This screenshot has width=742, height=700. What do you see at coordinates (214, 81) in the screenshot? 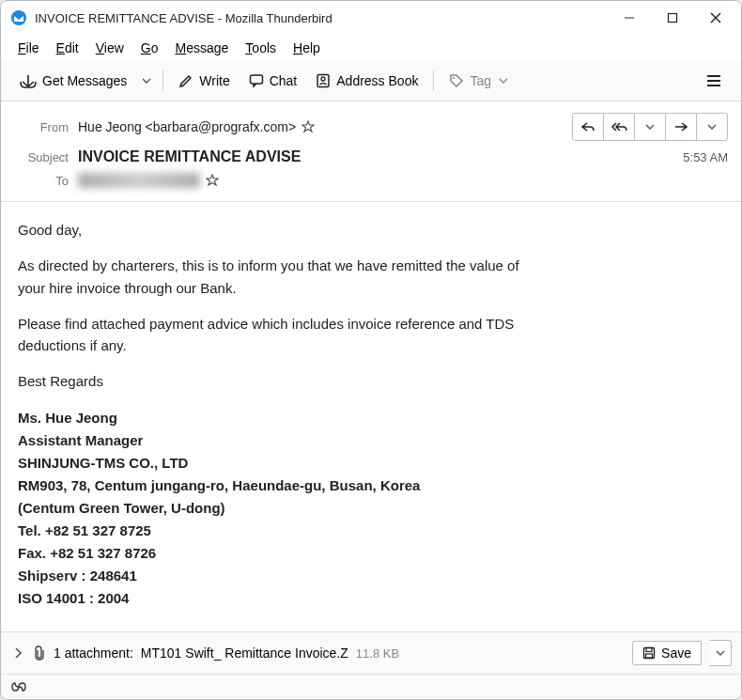
I see `write-label: Write` at bounding box center [214, 81].